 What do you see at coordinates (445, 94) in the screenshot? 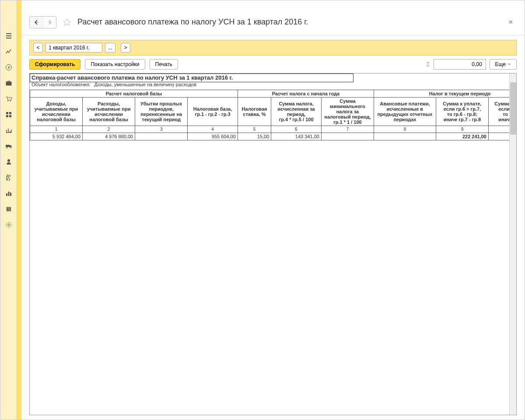
I see `group-header: Налог в текущем периоде` at bounding box center [445, 94].